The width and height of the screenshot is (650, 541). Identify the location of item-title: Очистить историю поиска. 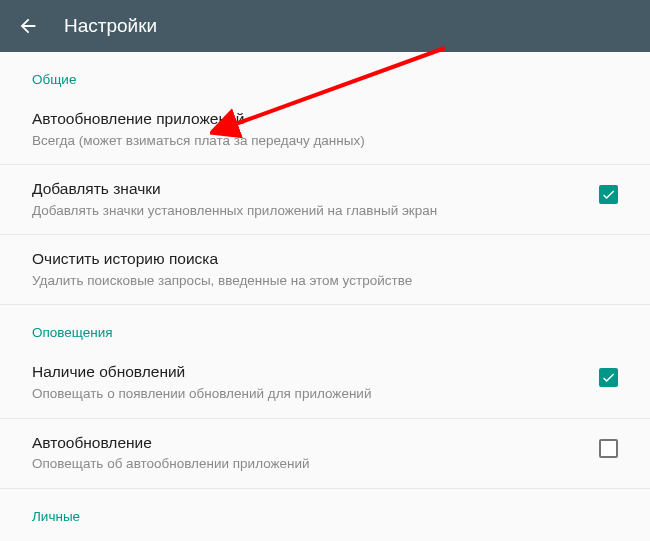
(325, 260).